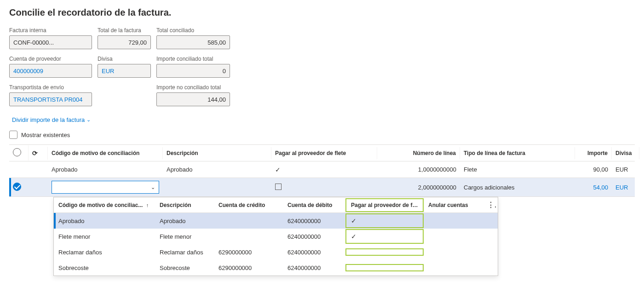 The image size is (644, 293). What do you see at coordinates (322, 170) in the screenshot?
I see `table-row: Aprobado Aprobado ✓ 1,0000000000 Flete 9…` at bounding box center [322, 170].